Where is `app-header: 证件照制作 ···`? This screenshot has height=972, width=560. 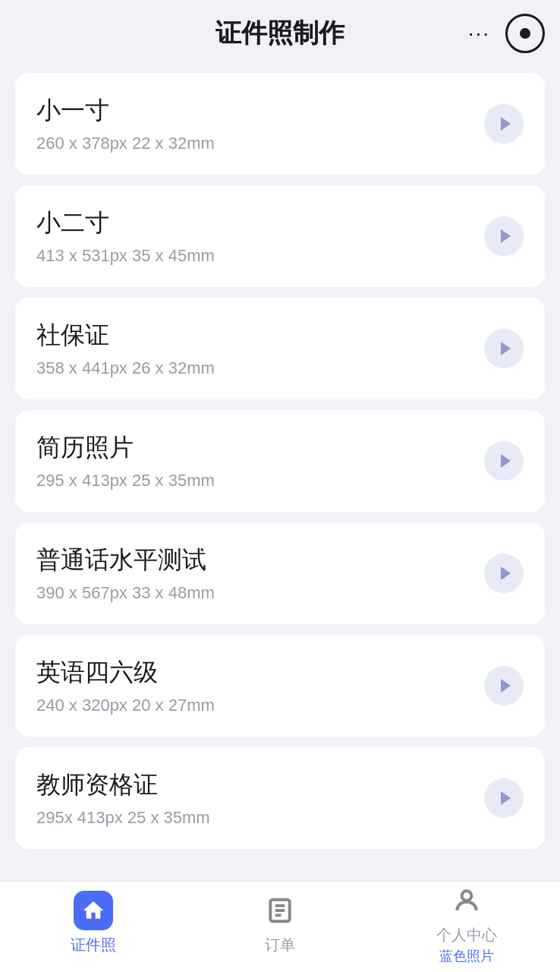 app-header: 证件照制作 ··· is located at coordinates (280, 33).